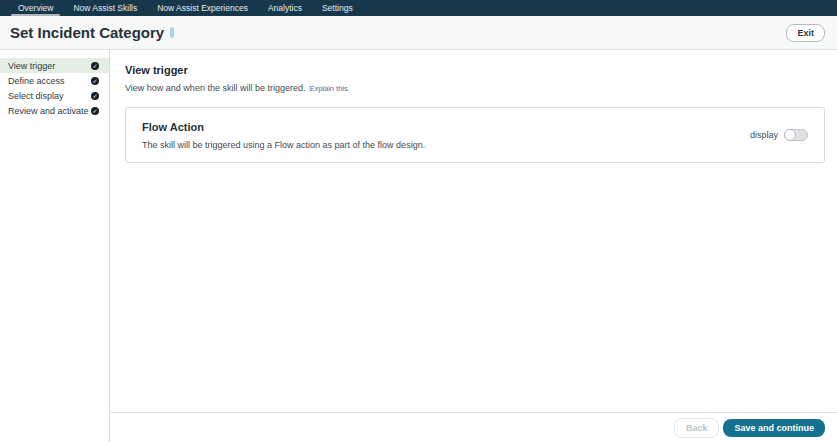 Image resolution: width=837 pixels, height=442 pixels. I want to click on footer-bar: Back Save and continue, so click(474, 427).